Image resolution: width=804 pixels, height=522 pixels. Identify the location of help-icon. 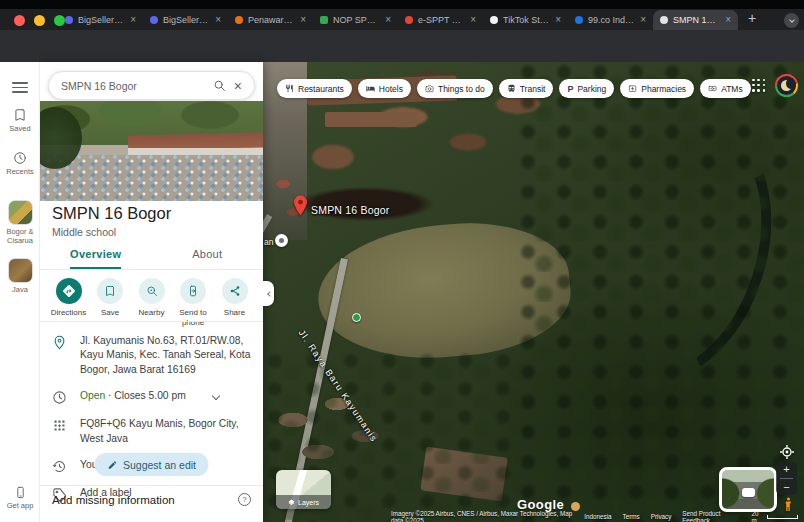
(244, 500).